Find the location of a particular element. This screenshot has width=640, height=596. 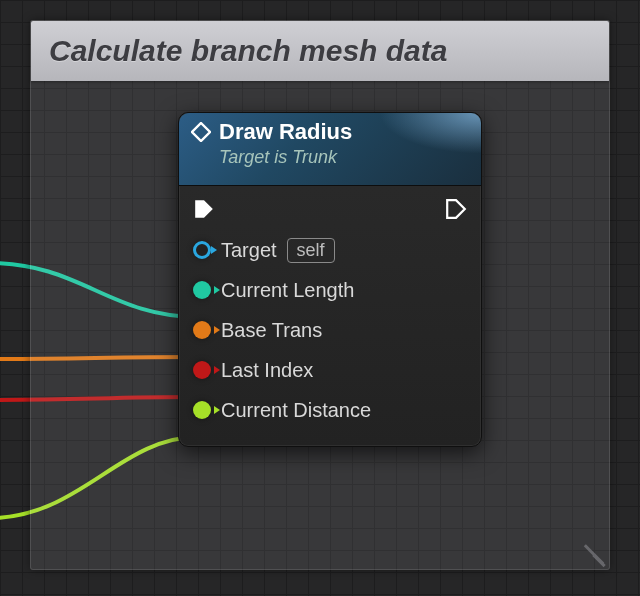

exec-in-pin-icon is located at coordinates (204, 209).